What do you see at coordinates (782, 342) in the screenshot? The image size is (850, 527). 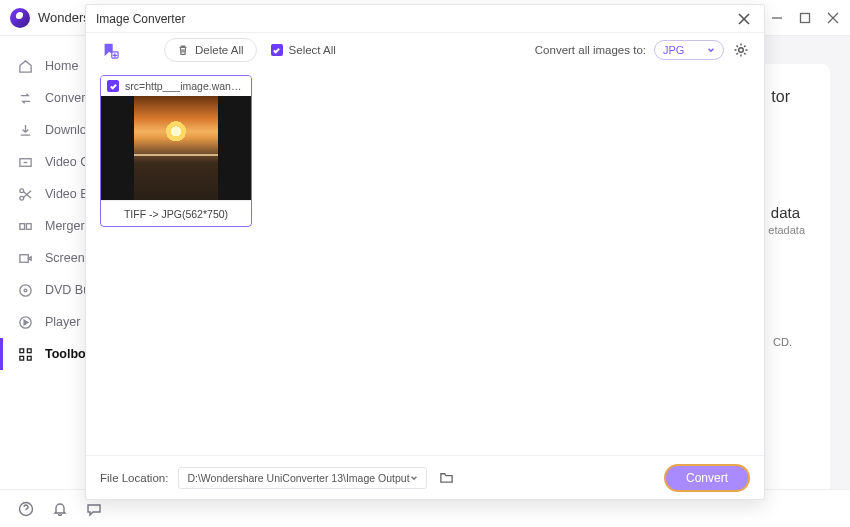 I see `bg-text-fragment: CD.` at bounding box center [782, 342].